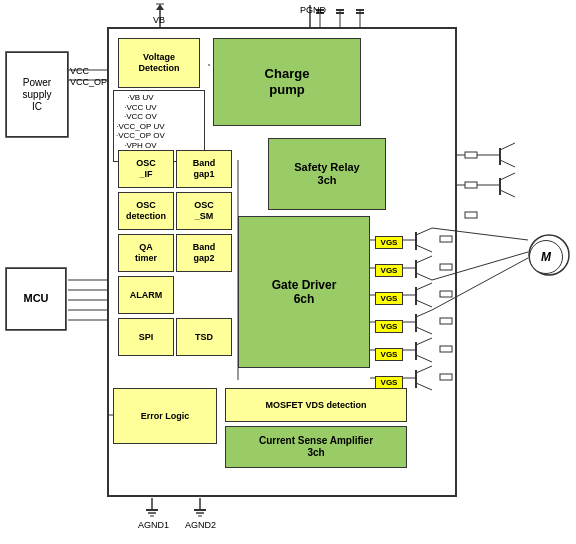 This screenshot has height=544, width=576. What do you see at coordinates (327, 174) in the screenshot?
I see `safety-relay-block: Safety Relay 3ch` at bounding box center [327, 174].